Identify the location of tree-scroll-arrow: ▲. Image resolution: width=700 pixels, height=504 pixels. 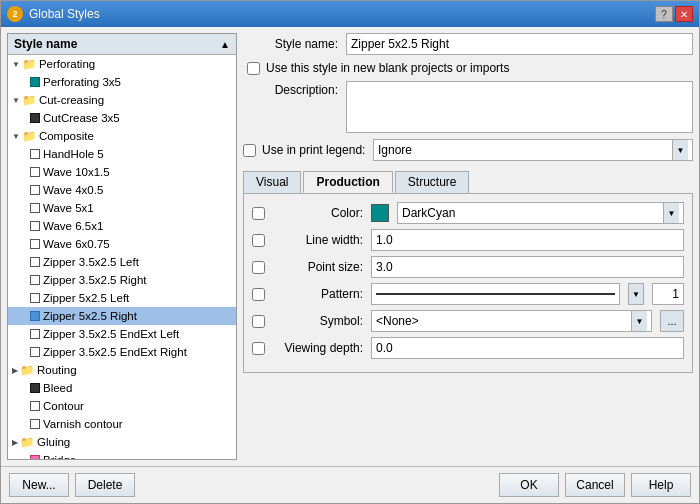
(225, 44).